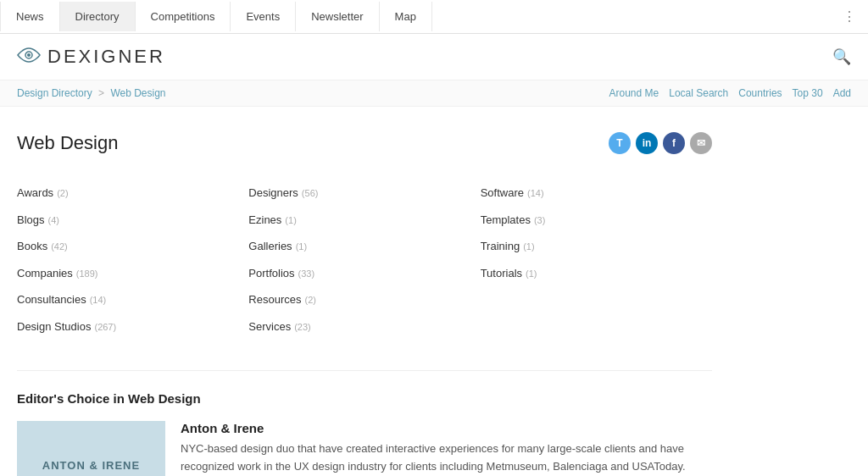  Describe the element at coordinates (446, 429) in the screenshot. I see `listing-name: Anton & Irene` at that location.